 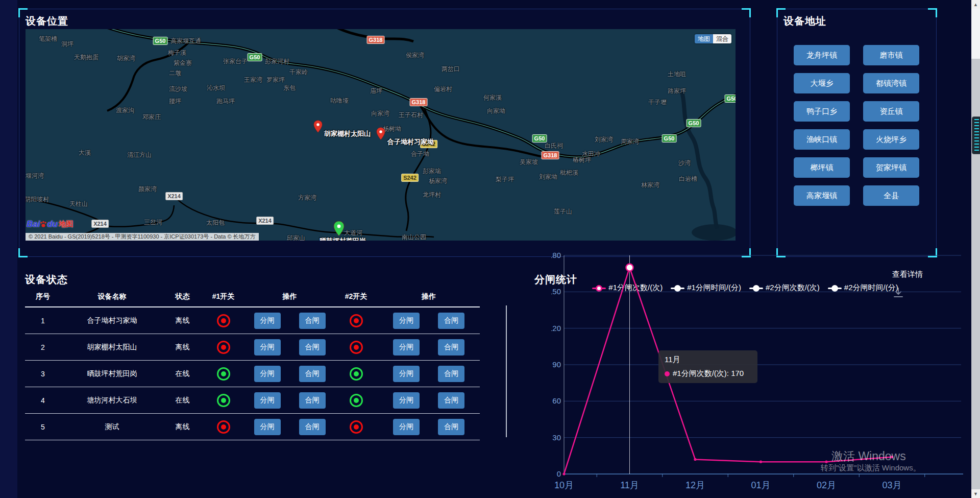 I want to click on tooltip-title: 11月, so click(x=708, y=360).